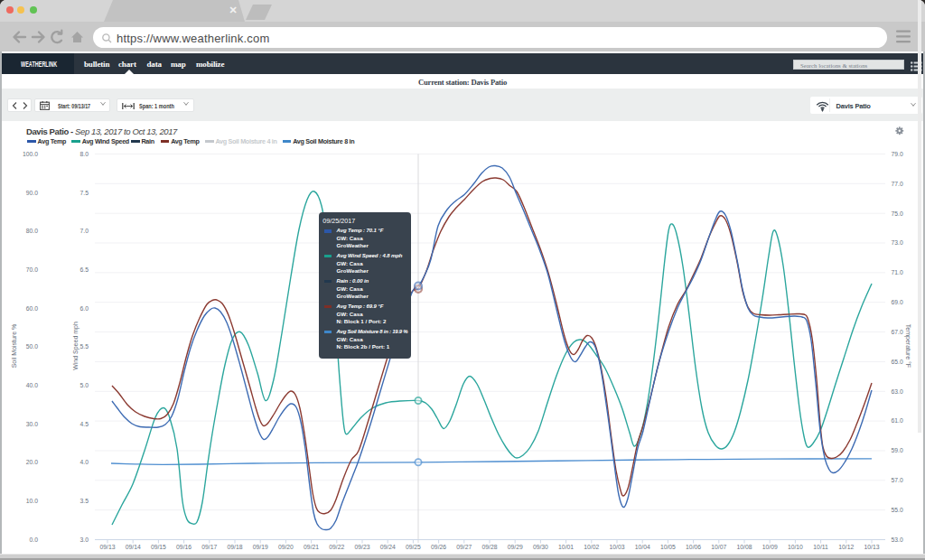  I want to click on svg-text: 61.0, so click(898, 421).